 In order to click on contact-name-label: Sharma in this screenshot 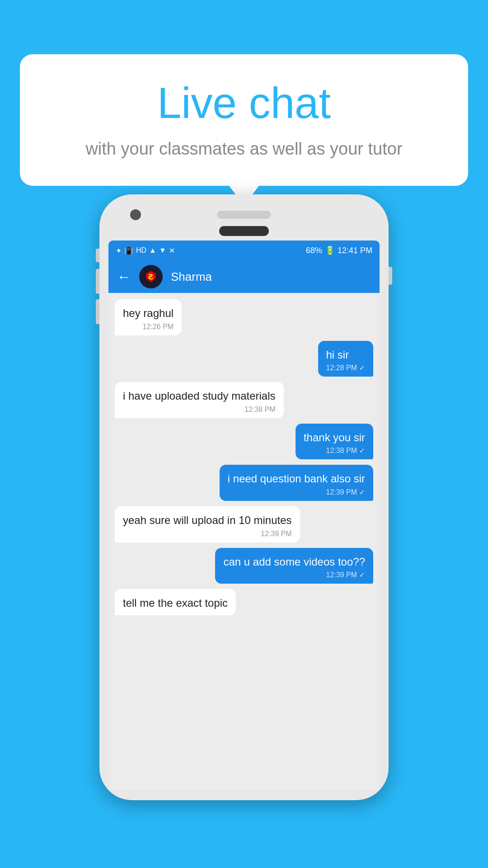, I will do `click(271, 277)`.